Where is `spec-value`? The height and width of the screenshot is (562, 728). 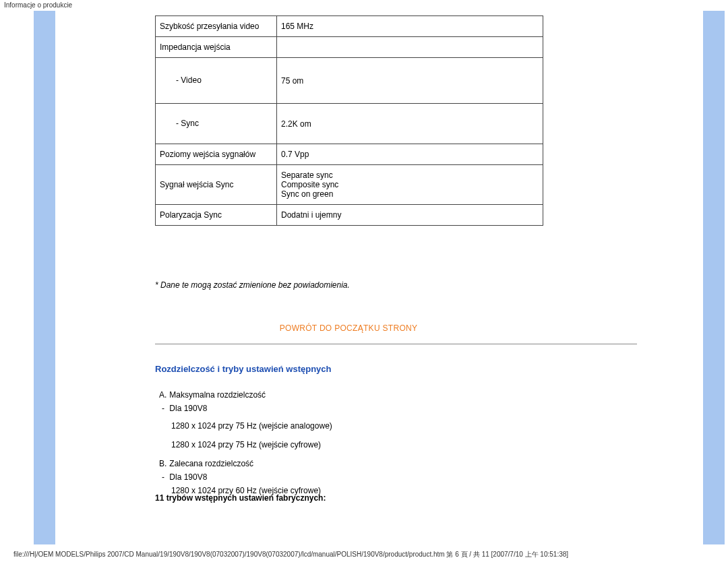
spec-value is located at coordinates (410, 47).